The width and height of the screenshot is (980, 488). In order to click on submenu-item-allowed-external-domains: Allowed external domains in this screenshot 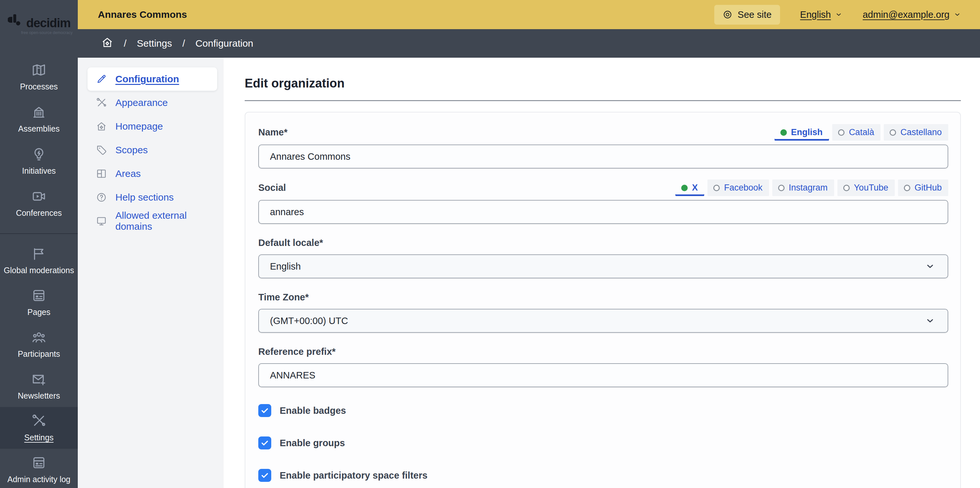, I will do `click(152, 221)`.